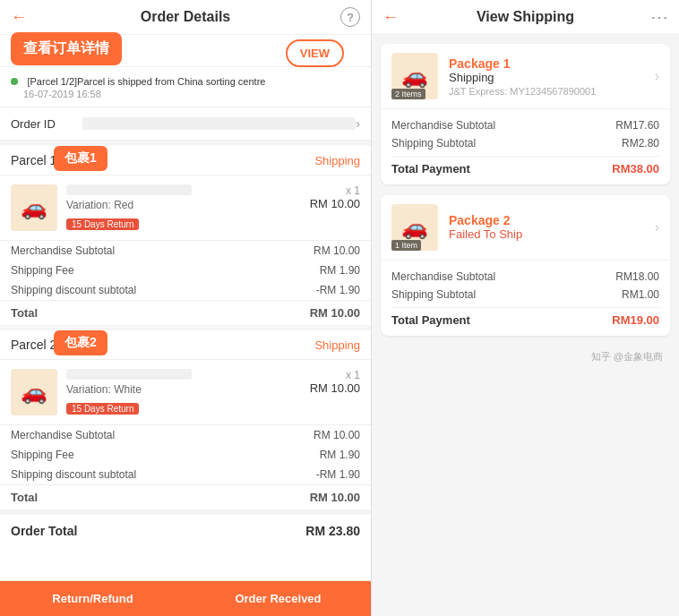 The width and height of the screenshot is (679, 616). Describe the element at coordinates (434, 143) in the screenshot. I see `package-1-shipping-subtotal-label: Shipping Subtotal` at that location.